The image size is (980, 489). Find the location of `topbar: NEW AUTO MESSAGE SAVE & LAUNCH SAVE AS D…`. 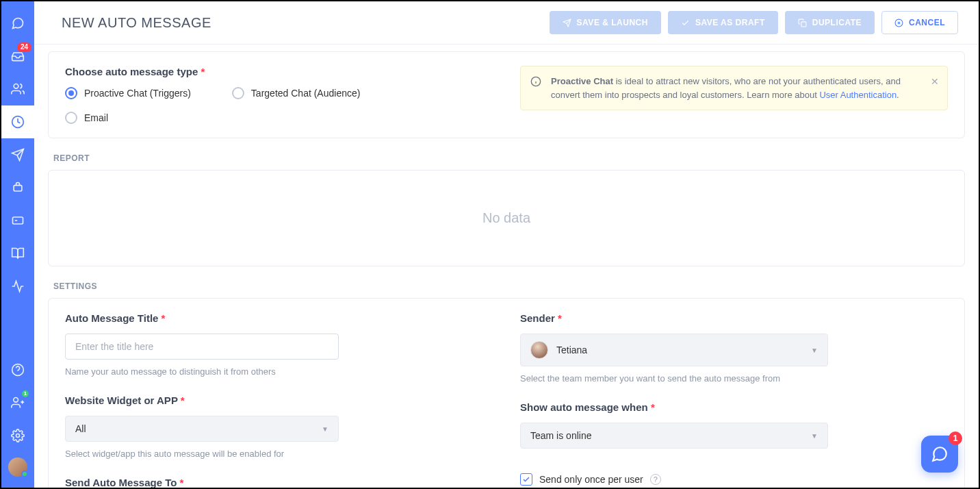

topbar: NEW AUTO MESSAGE SAVE & LAUNCH SAVE AS D… is located at coordinates (506, 23).